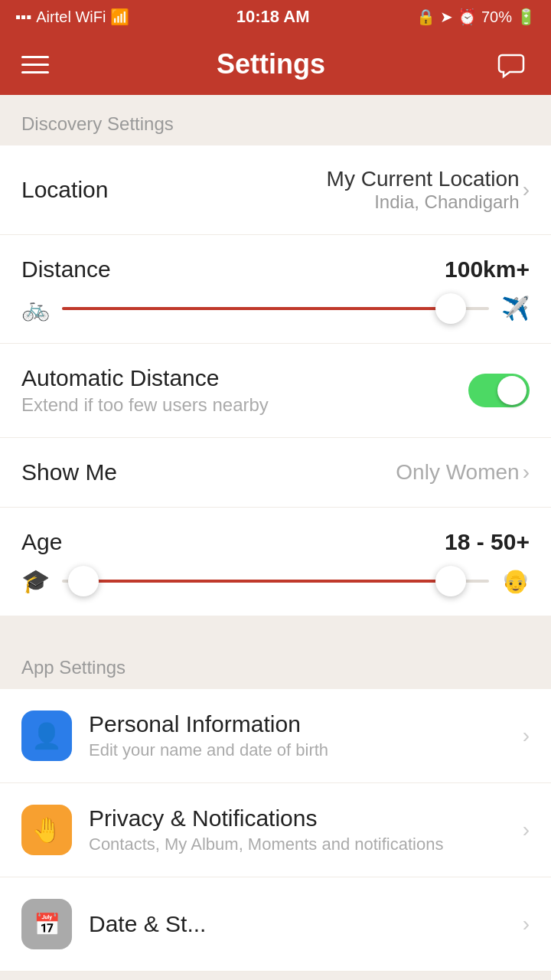  Describe the element at coordinates (35, 64) in the screenshot. I see `menu-button` at that location.